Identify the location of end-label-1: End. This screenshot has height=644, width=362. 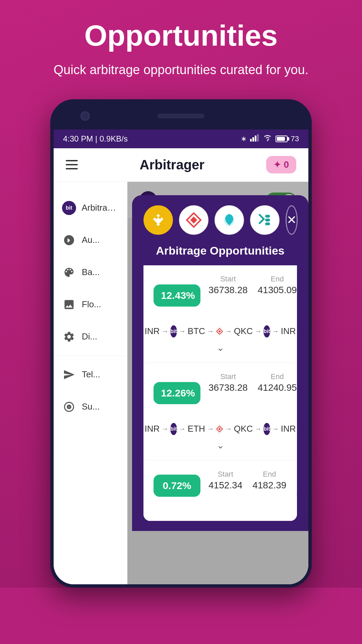
(278, 279).